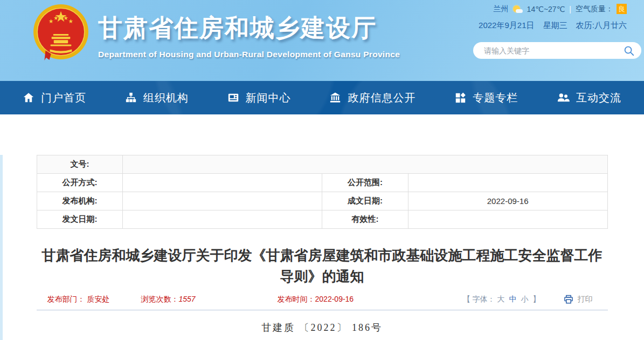  I want to click on weather-city: 兰州, so click(501, 9).